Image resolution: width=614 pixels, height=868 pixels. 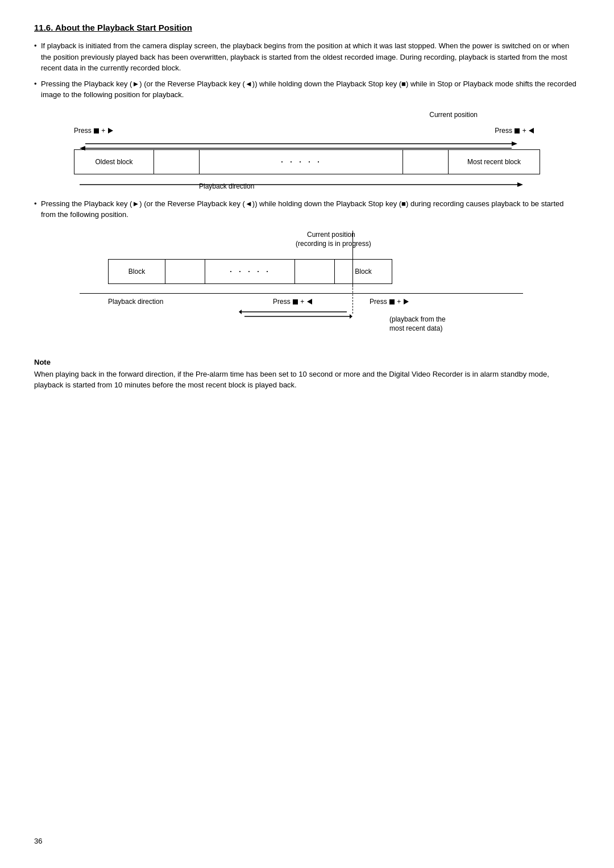 I want to click on press-right2-label: Press +, so click(x=389, y=302).